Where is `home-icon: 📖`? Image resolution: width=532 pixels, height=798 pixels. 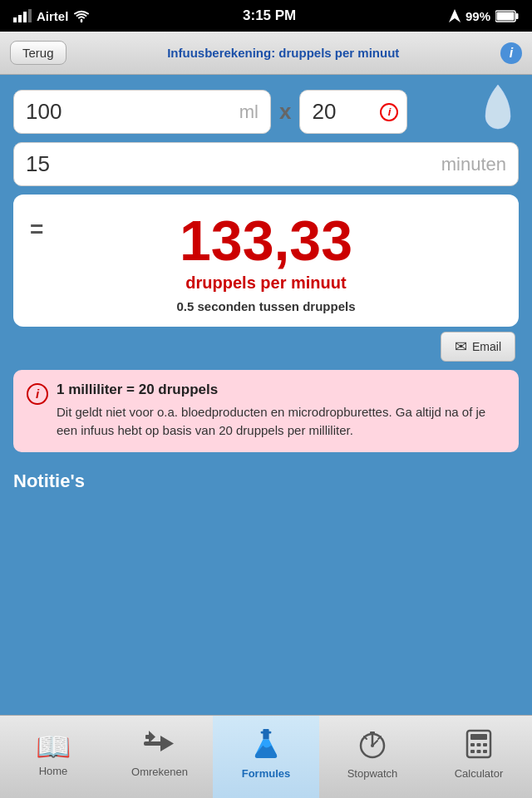
home-icon: 📖 is located at coordinates (53, 746).